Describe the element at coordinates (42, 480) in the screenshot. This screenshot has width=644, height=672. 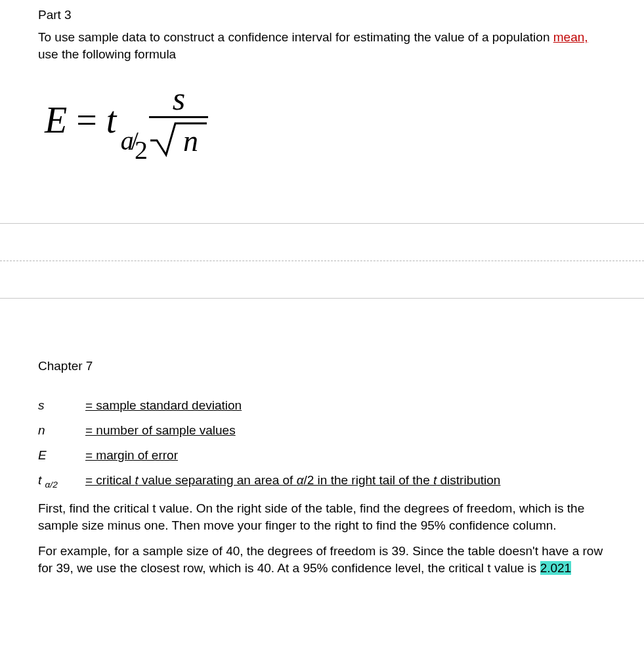
I see `def-sym-t-base: t` at that location.